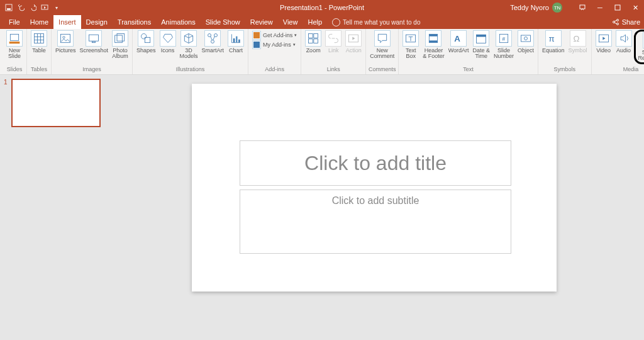 The image size is (644, 340). Describe the element at coordinates (65, 42) in the screenshot. I see `pictures-button: Pictures` at that location.